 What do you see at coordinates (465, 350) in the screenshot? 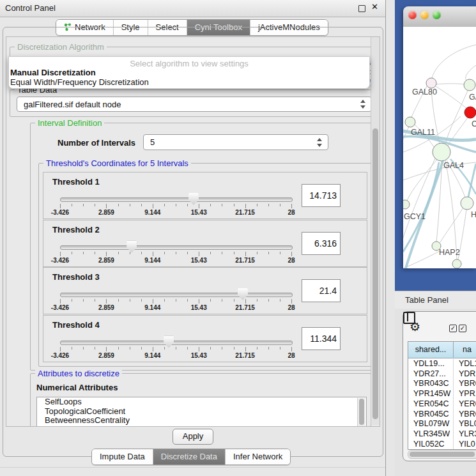
I see `column-header-name: na` at bounding box center [465, 350].